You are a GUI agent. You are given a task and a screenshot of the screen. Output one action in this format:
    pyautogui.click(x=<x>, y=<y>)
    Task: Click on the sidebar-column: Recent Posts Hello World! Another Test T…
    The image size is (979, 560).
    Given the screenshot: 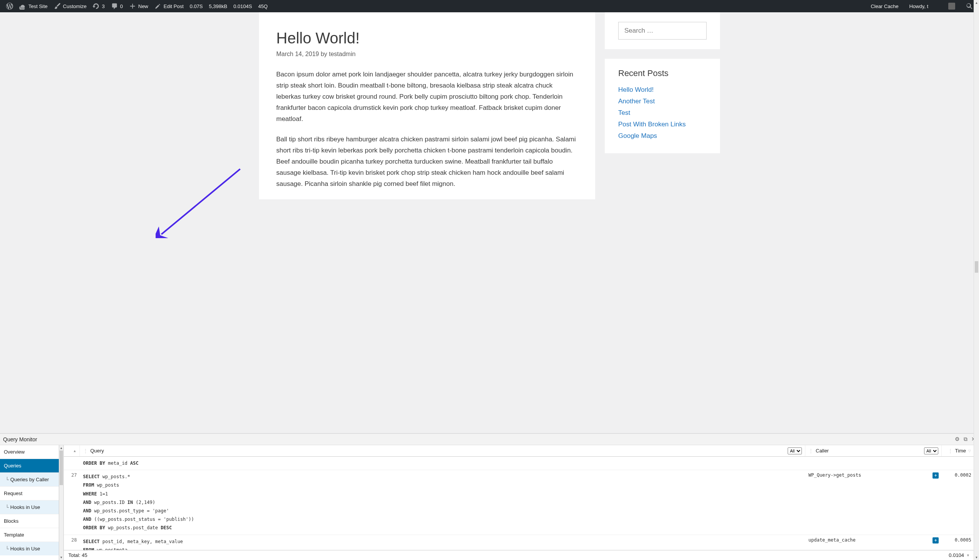 What is the action you would take?
    pyautogui.click(x=662, y=106)
    